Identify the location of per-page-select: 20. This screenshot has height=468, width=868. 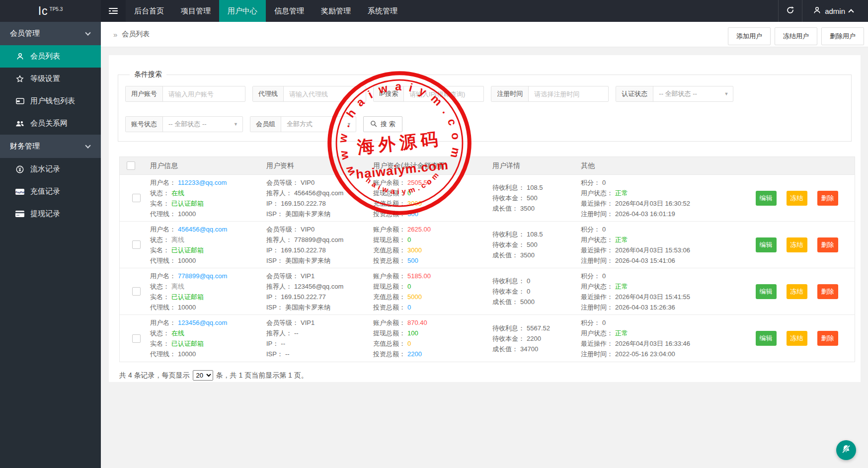
(203, 376).